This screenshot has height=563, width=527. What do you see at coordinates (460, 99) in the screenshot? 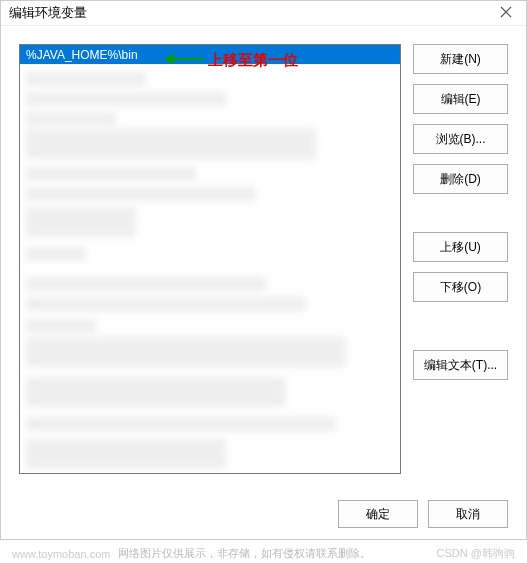
I see `edit-button: 编辑(E)` at bounding box center [460, 99].